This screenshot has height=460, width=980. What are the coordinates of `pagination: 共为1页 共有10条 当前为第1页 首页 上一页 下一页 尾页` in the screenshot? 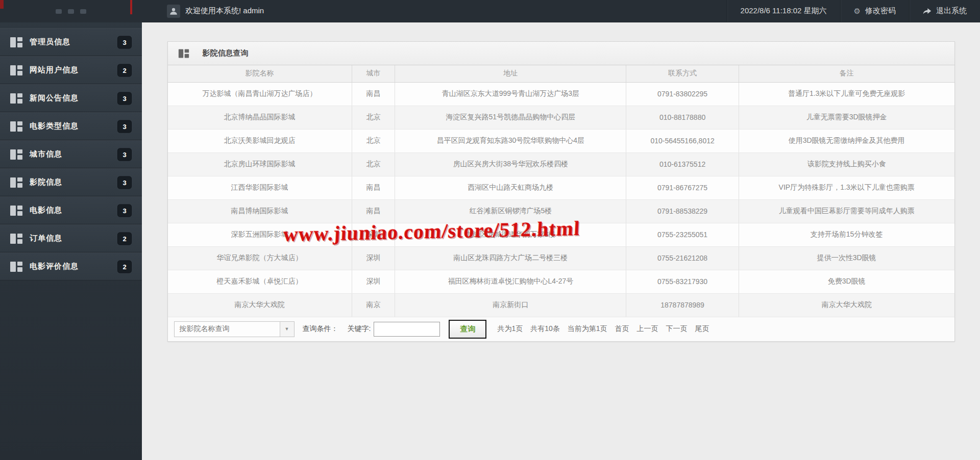 It's located at (603, 329).